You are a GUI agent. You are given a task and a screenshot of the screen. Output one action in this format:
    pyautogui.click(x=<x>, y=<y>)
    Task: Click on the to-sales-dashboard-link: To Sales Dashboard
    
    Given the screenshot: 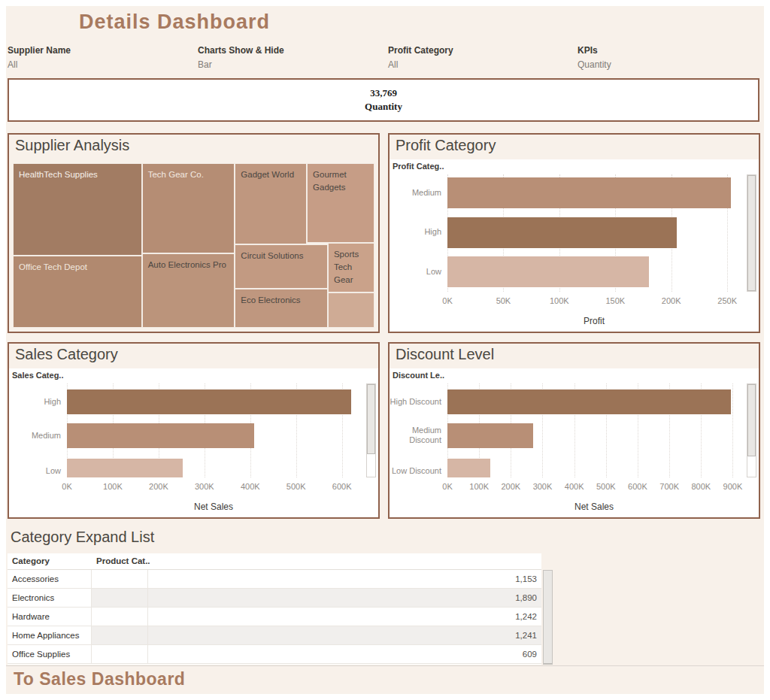 What is the action you would take?
    pyautogui.click(x=99, y=680)
    